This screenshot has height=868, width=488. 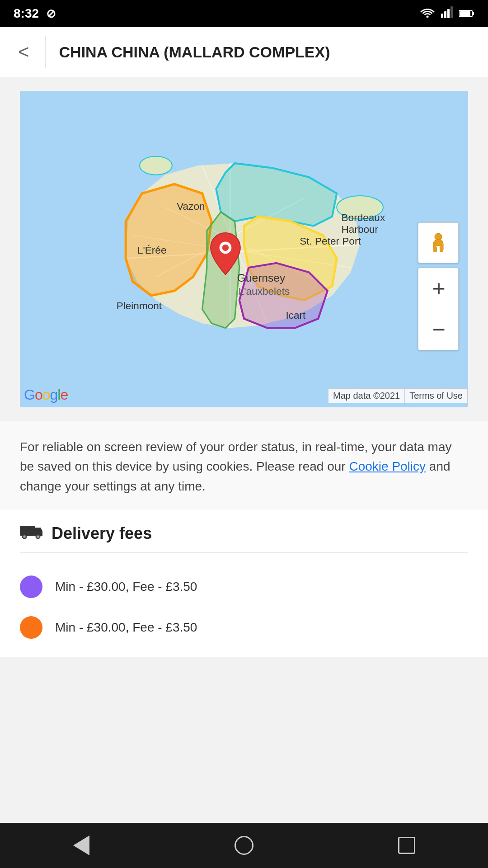 I want to click on google-attribution: Google, so click(x=46, y=395).